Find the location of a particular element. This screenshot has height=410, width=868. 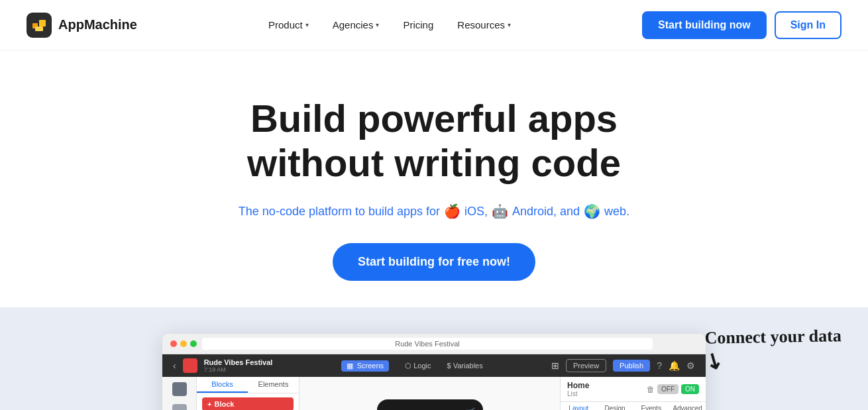

block-label: Block is located at coordinates (224, 404).